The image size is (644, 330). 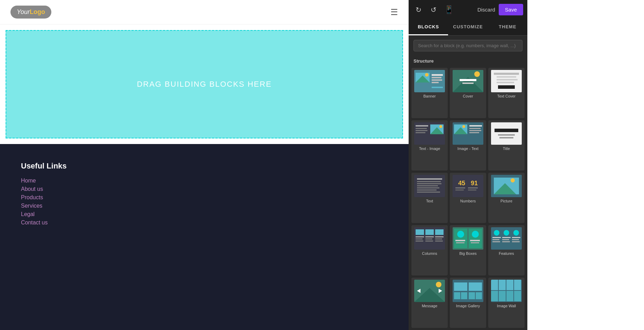 I want to click on block-item-text-cover: Text Cover, so click(x=506, y=93).